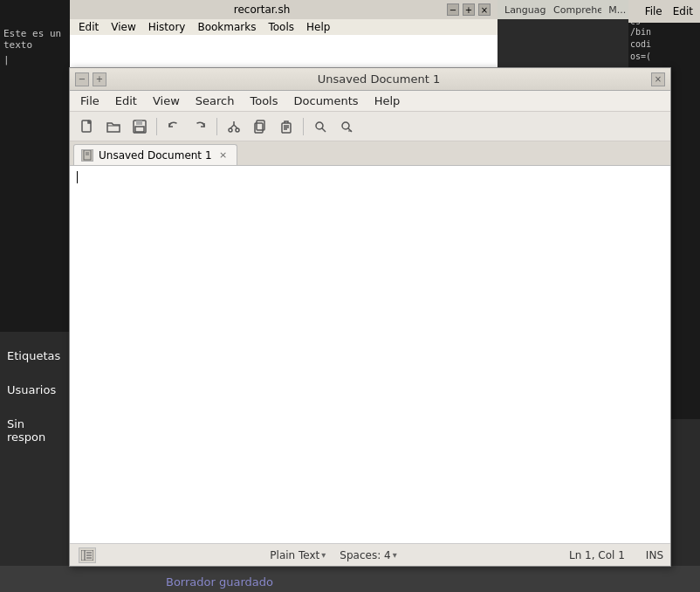 This screenshot has width=700, height=592. What do you see at coordinates (90, 101) in the screenshot?
I see `gedit-menu-file: File` at bounding box center [90, 101].